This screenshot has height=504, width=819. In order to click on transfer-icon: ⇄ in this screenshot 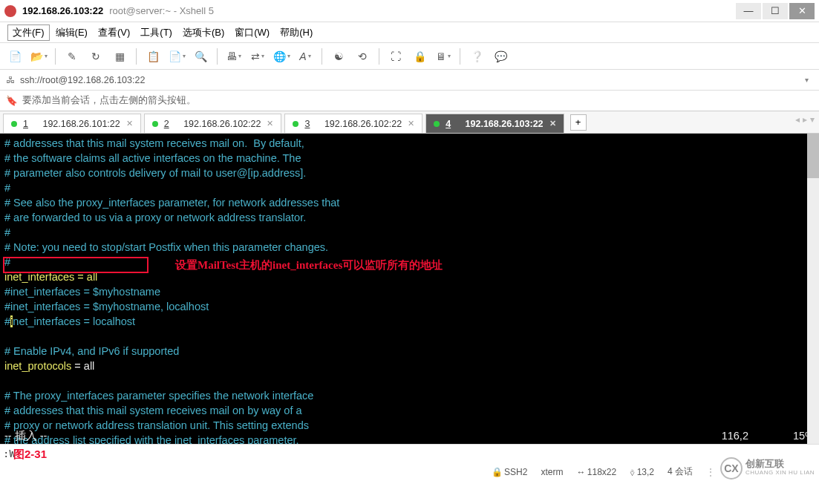, I will do `click(258, 56)`.